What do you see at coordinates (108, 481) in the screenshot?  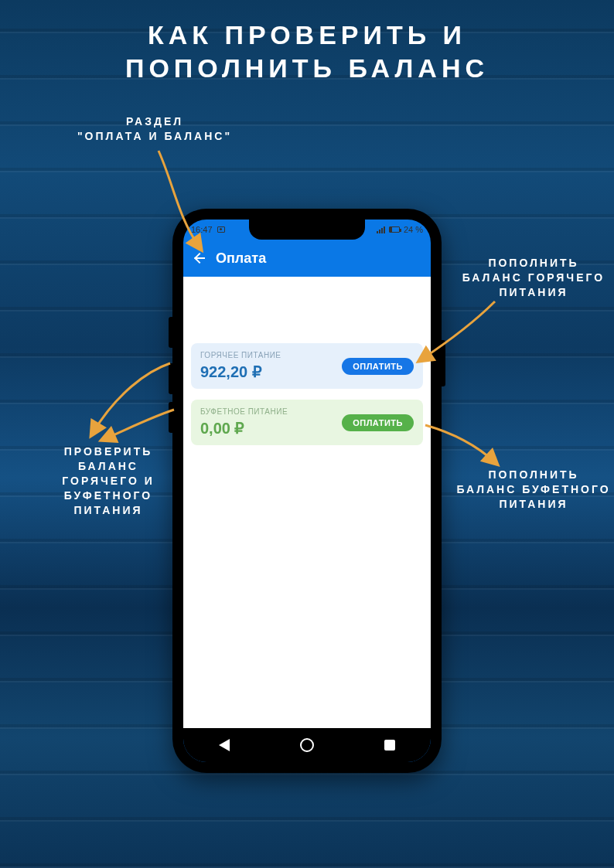 I see `annotation-check-balances: ПРОВЕРИТЬБАЛАНСГОРЯЧЕГО ИБУФЕТНОГОПИТАНИ…` at bounding box center [108, 481].